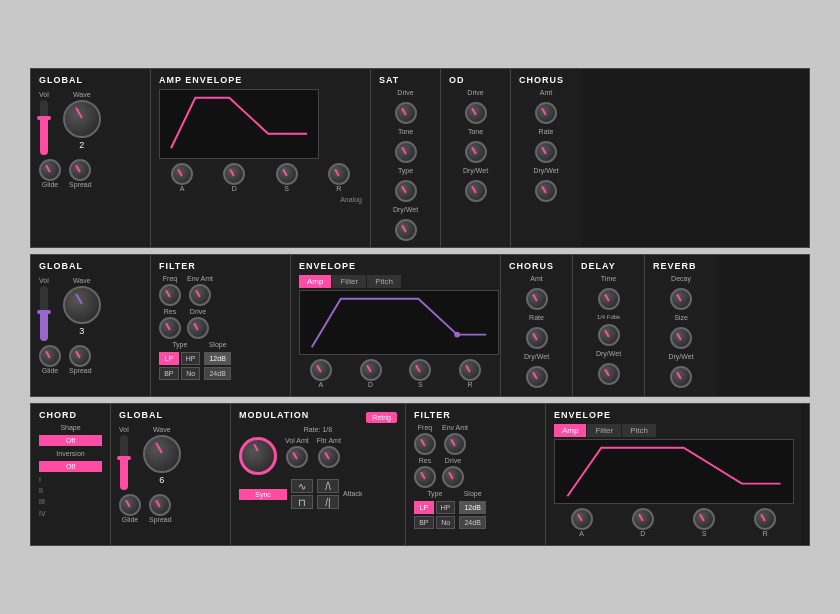 Image resolution: width=840 pixels, height=614 pixels. Describe the element at coordinates (263, 494) in the screenshot. I see `sync-btn: Sync` at that location.